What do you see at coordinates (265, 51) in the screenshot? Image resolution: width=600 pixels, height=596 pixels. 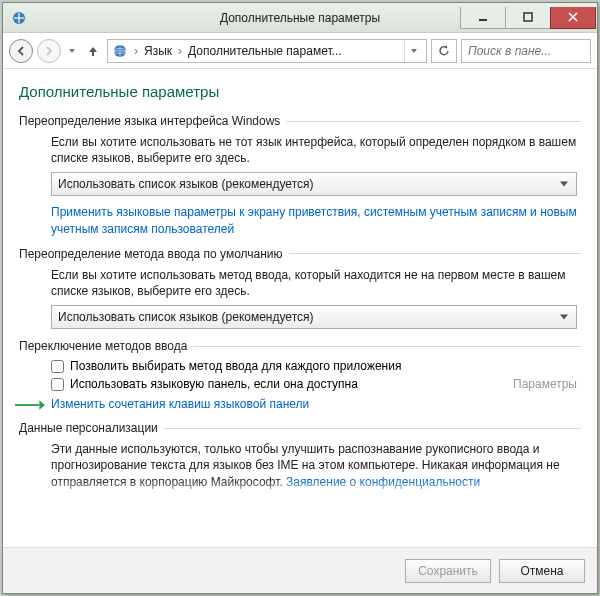 I see `breadcrumb-current: Дополнительные парамет...` at bounding box center [265, 51].